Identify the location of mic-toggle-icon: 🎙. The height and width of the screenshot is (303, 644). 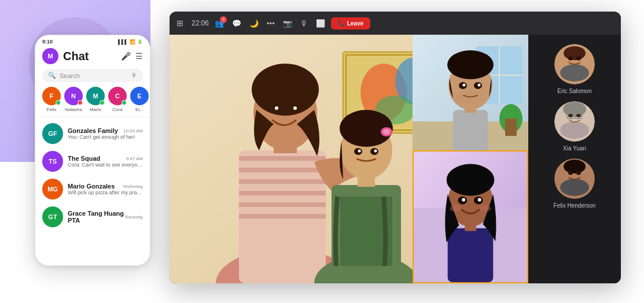
(304, 23).